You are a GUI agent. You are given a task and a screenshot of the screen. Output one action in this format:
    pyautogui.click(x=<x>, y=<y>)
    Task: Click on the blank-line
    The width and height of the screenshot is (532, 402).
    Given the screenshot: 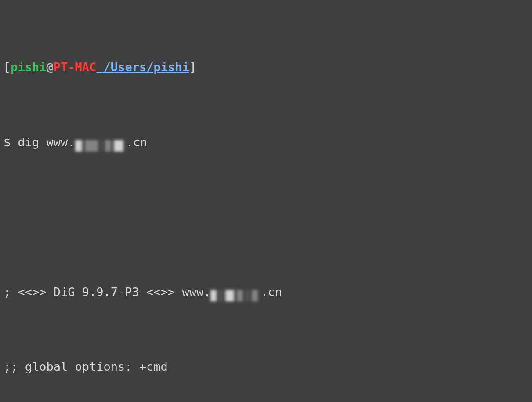 What is the action you would take?
    pyautogui.click(x=266, y=217)
    